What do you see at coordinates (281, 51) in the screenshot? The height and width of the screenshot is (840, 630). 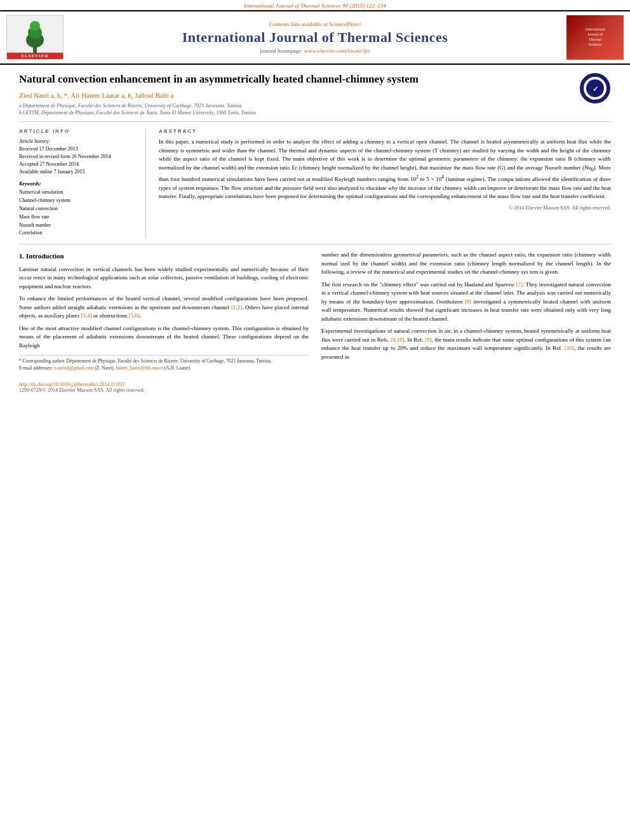 I see `homepage-label: journal homepage:` at bounding box center [281, 51].